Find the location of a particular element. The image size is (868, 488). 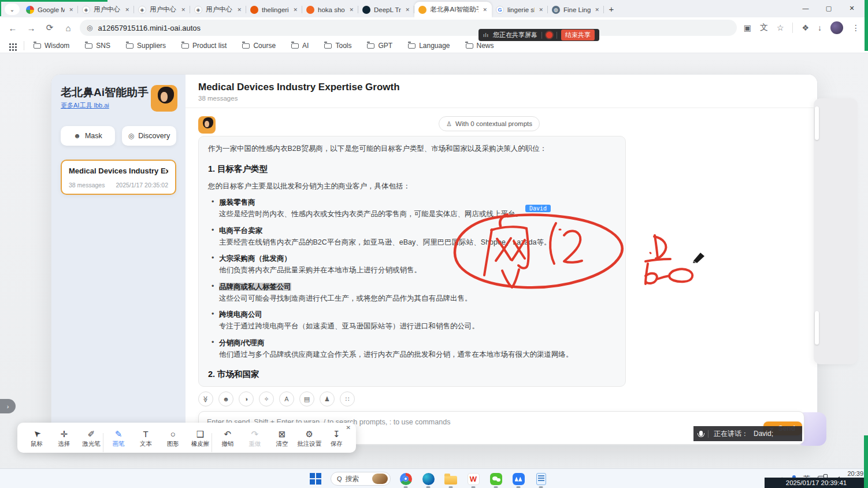

browser-tab: ◍ Fine Lingerie, Sle ✕ is located at coordinates (576, 9).